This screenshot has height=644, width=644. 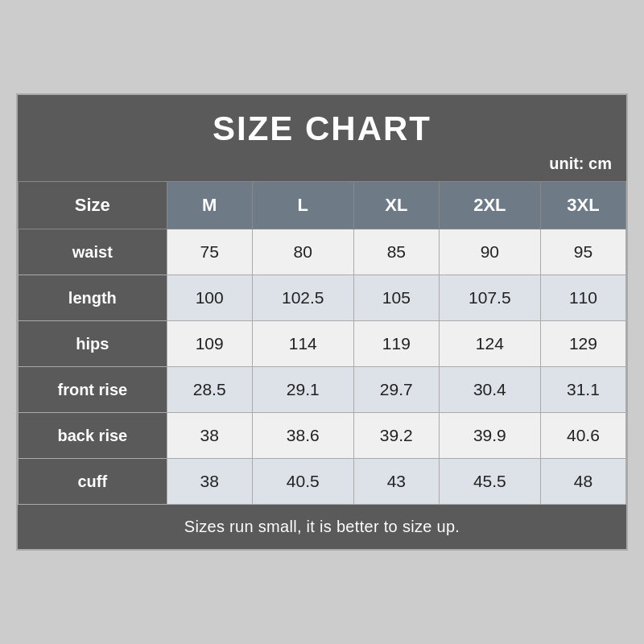 What do you see at coordinates (396, 390) in the screenshot?
I see `cell-value: 29.7` at bounding box center [396, 390].